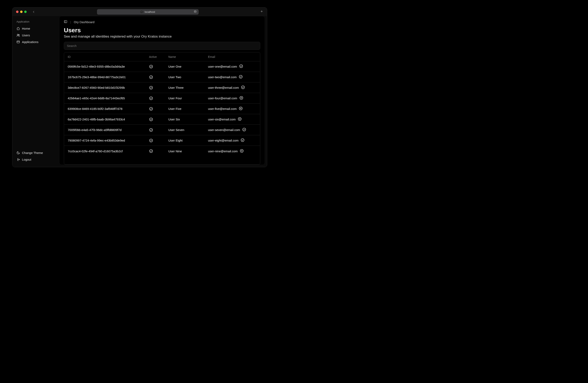  I want to click on cell-email-text: user-two@email.com, so click(222, 77).